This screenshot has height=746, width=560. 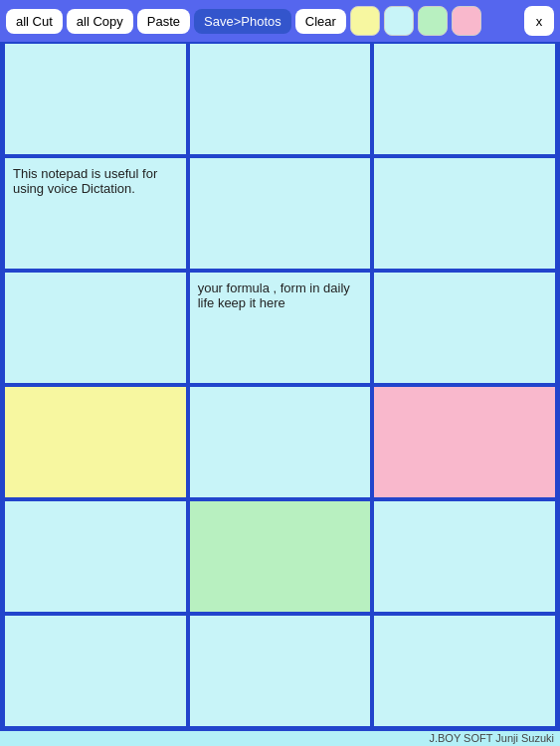 What do you see at coordinates (280, 21) in the screenshot?
I see `toolbar: all Cut all Copy Paste Save>Photos Clear…` at bounding box center [280, 21].